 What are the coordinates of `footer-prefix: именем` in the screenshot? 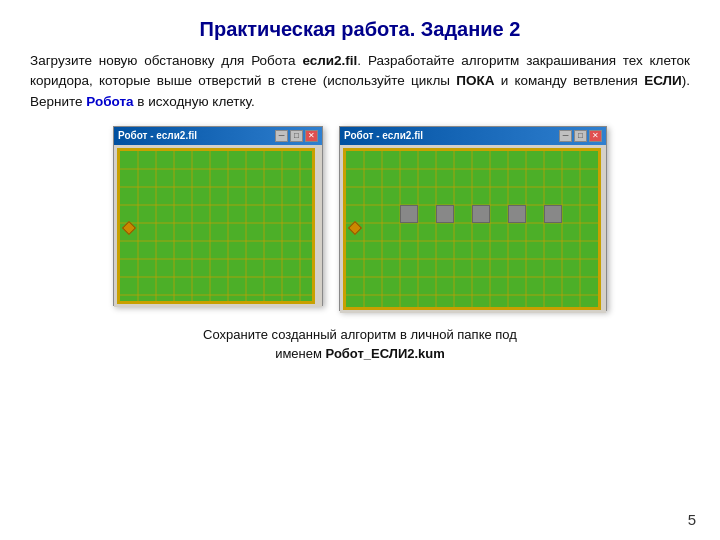 It's located at (300, 354).